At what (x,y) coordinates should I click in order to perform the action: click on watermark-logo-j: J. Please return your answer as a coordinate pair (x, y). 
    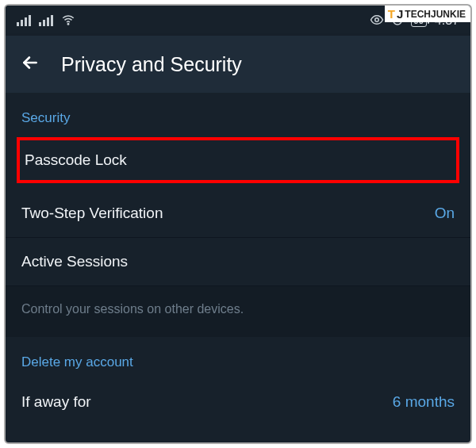
    Looking at the image, I should click on (400, 14).